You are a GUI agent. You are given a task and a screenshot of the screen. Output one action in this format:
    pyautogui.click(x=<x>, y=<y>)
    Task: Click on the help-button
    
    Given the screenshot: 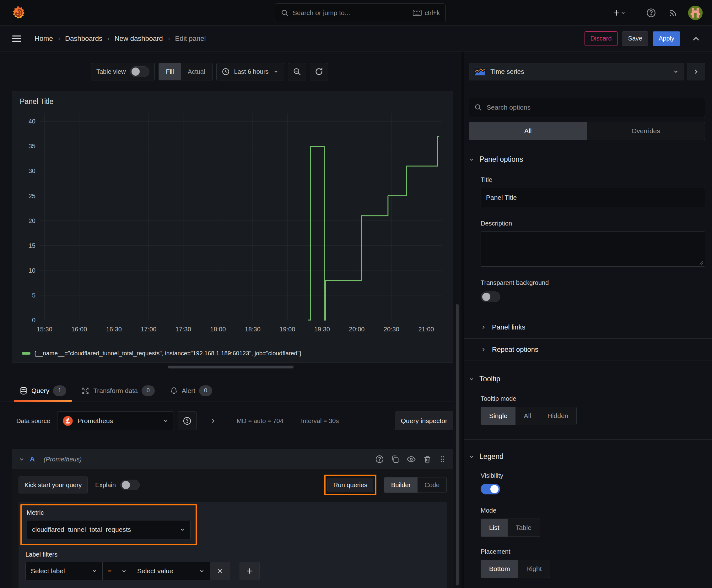 What is the action you would take?
    pyautogui.click(x=651, y=13)
    